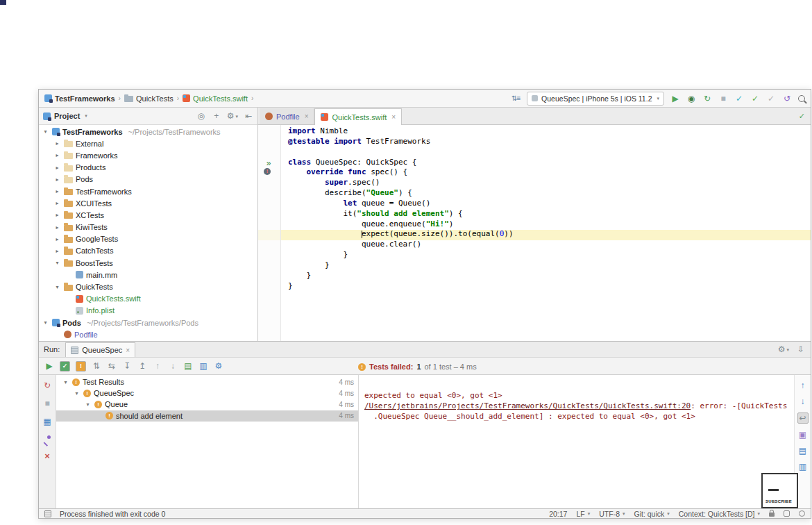 The height and width of the screenshot is (525, 812). Describe the element at coordinates (149, 179) in the screenshot. I see `project-tree-item-pods: ▸Pods` at that location.